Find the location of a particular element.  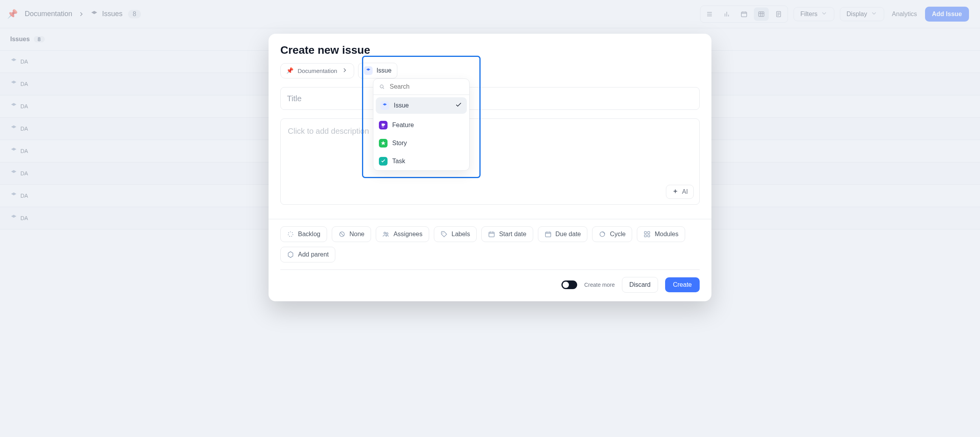

dropdown-search is located at coordinates (421, 87).